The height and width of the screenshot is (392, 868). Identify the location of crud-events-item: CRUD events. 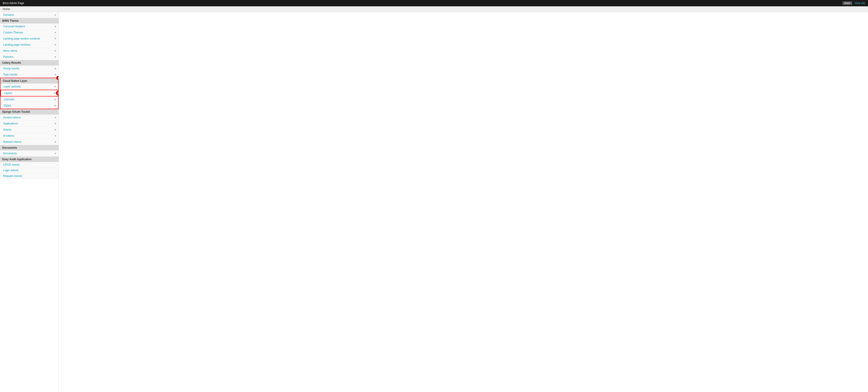
(29, 165).